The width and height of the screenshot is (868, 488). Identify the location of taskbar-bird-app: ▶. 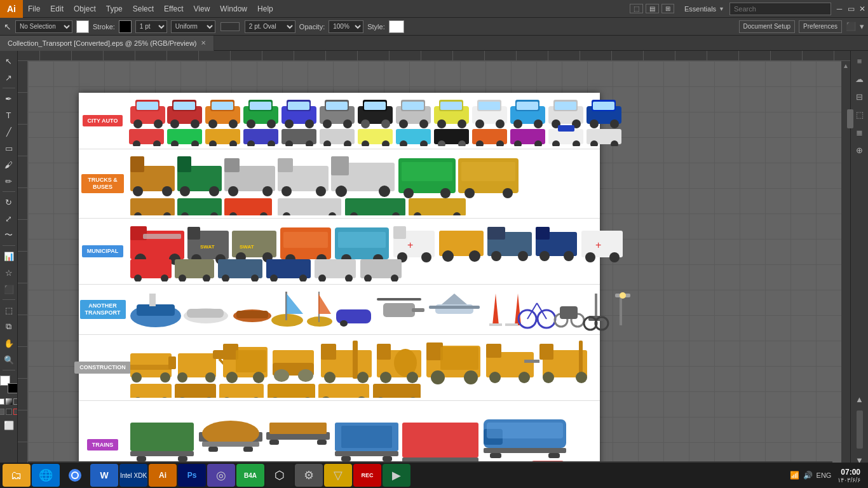
(397, 475).